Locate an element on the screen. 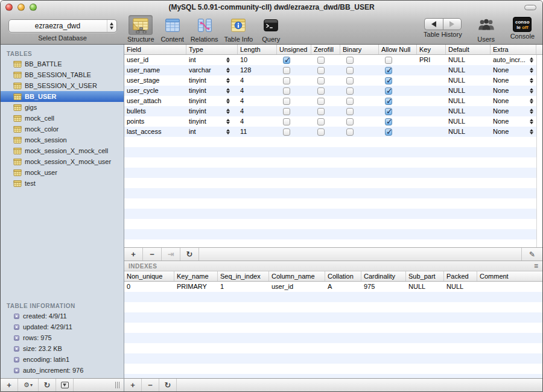 Image resolution: width=543 pixels, height=392 pixels. add-field-button: + is located at coordinates (134, 254).